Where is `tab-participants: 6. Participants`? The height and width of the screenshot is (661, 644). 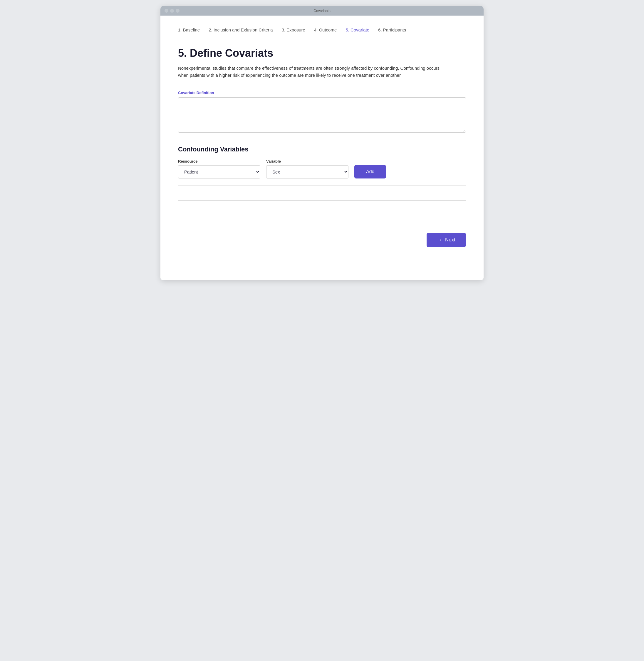 tab-participants: 6. Participants is located at coordinates (392, 31).